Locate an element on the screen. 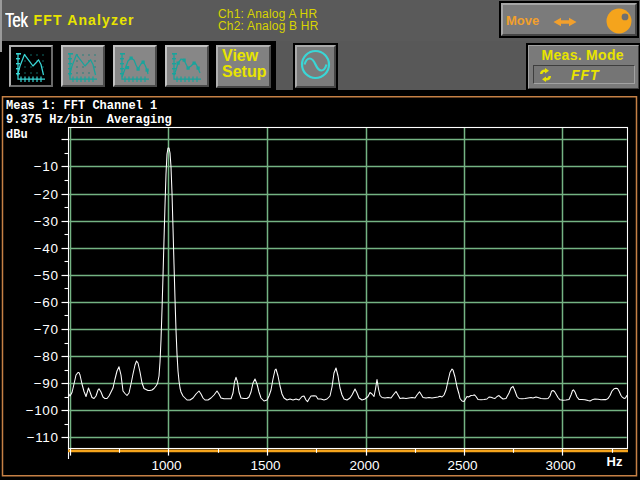  svg-text: −80 is located at coordinates (46, 356).